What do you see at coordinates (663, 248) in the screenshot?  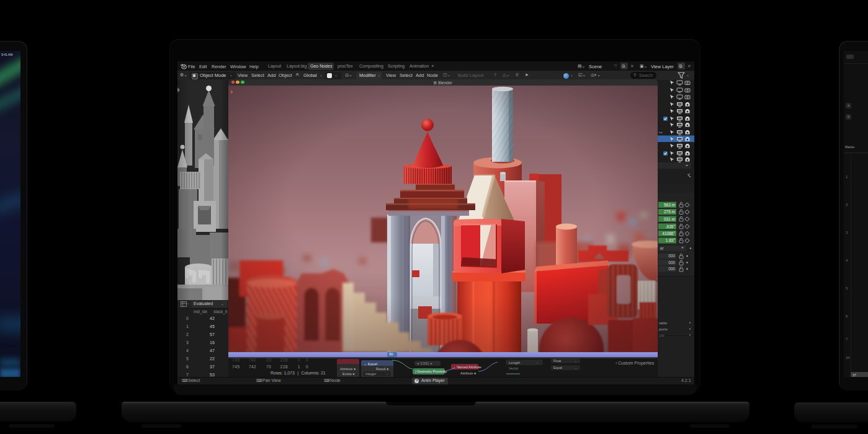 I see `svg-text: er` at bounding box center [663, 248].